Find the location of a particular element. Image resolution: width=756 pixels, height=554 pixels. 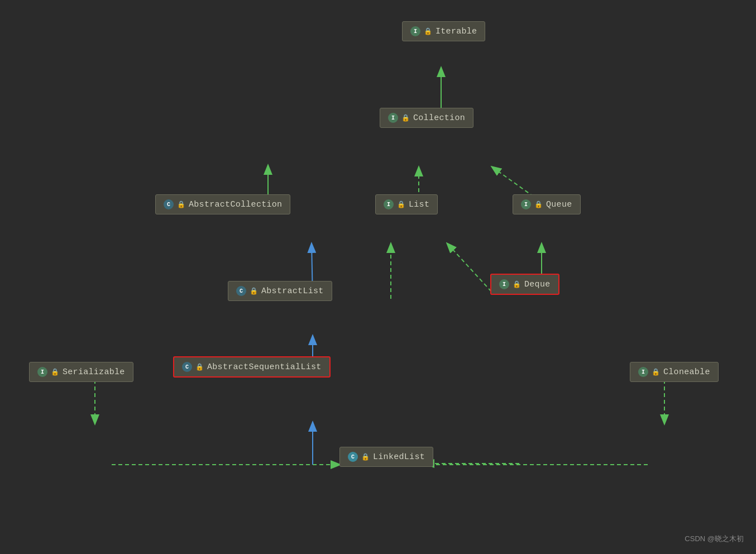

badge-linkedList: C is located at coordinates (353, 457).